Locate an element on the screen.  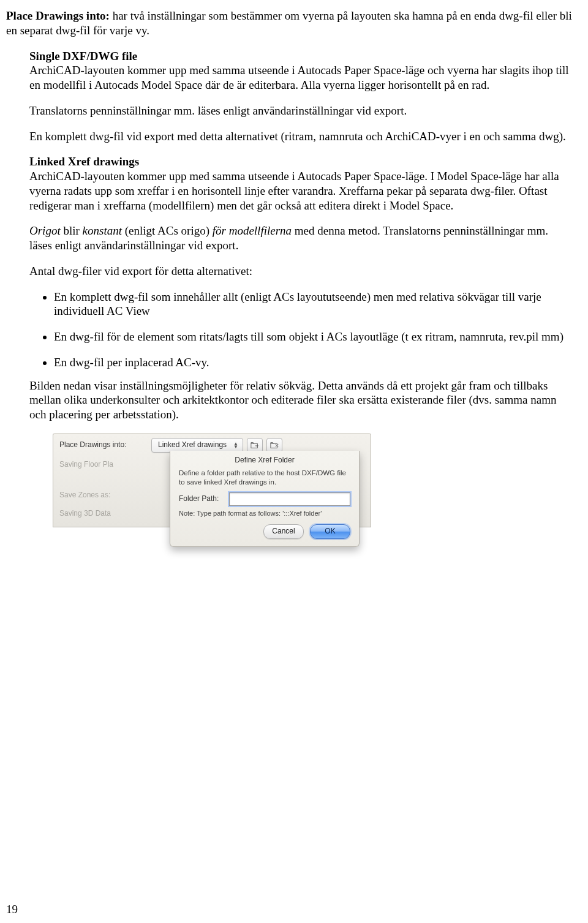
single-p1: ArchiCAD-layouten kommer upp med samma u… is located at coordinates (299, 77).